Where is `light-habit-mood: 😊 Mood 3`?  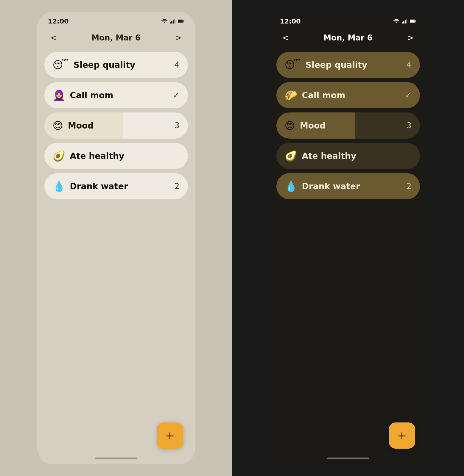 light-habit-mood: 😊 Mood 3 is located at coordinates (116, 126).